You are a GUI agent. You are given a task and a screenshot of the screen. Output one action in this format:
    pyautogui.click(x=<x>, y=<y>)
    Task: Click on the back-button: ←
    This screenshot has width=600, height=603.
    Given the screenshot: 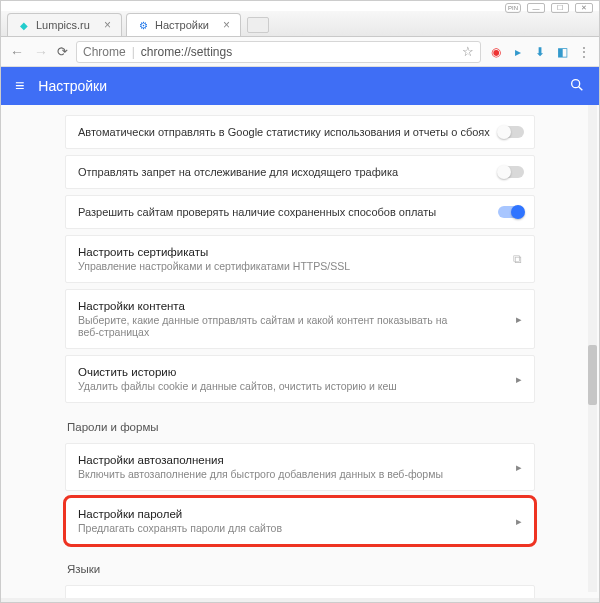 What is the action you would take?
    pyautogui.click(x=17, y=52)
    